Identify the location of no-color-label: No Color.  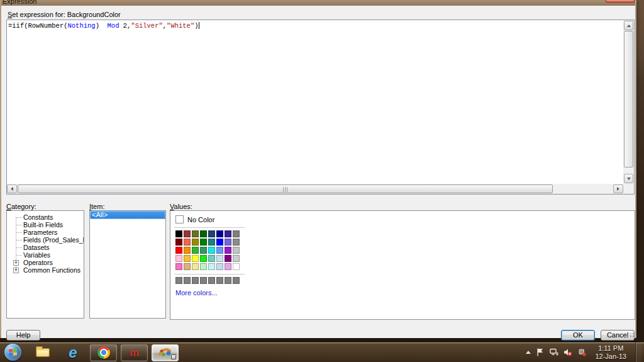
(201, 220).